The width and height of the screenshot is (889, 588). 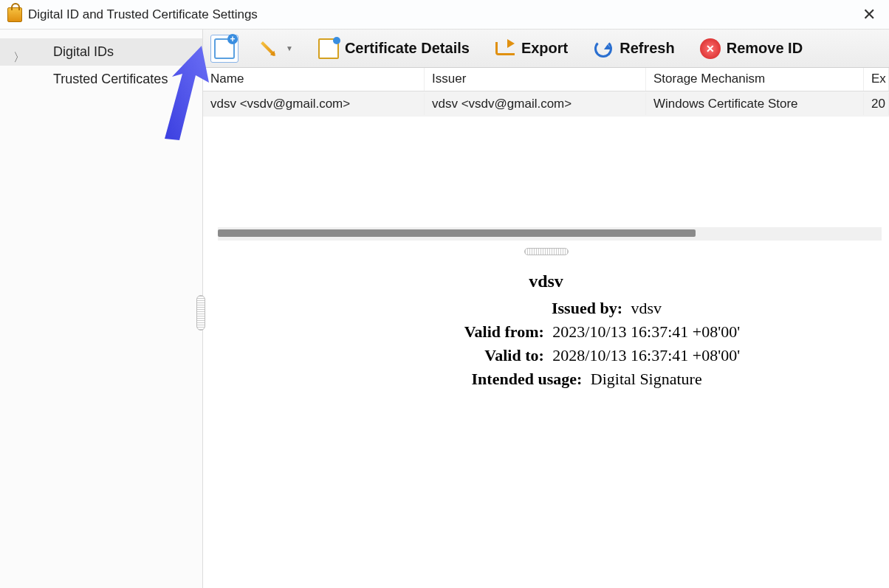 What do you see at coordinates (646, 332) in the screenshot?
I see `valid-from-value: 2023/10/13 16:37:41 +08'00'` at bounding box center [646, 332].